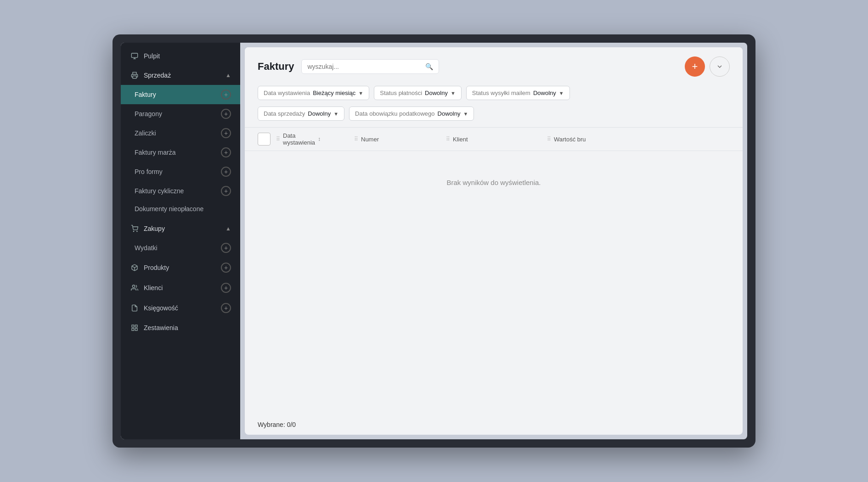  What do you see at coordinates (287, 93) in the screenshot?
I see `filter-data-wystawienia-label: Data wystawienia` at bounding box center [287, 93].